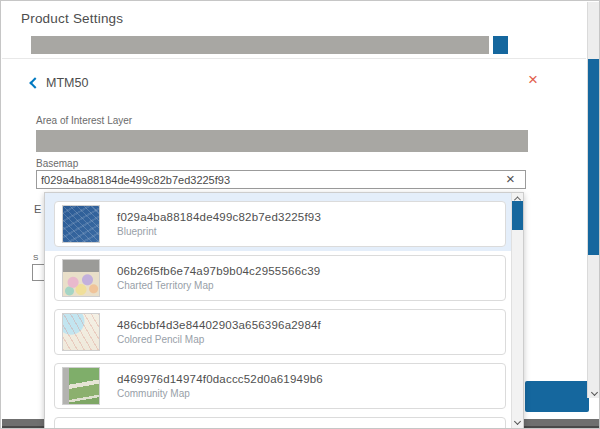 Image resolution: width=600 pixels, height=429 pixels. I want to click on confirm-button, so click(557, 396).